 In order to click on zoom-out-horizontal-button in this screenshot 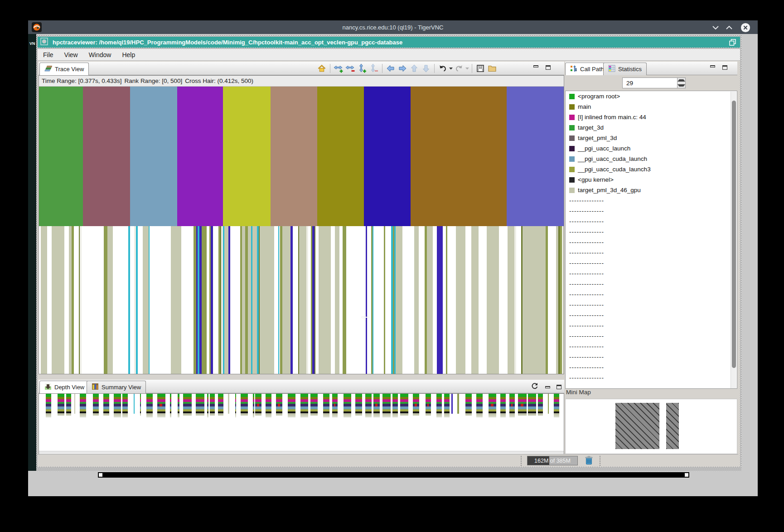, I will do `click(350, 68)`.